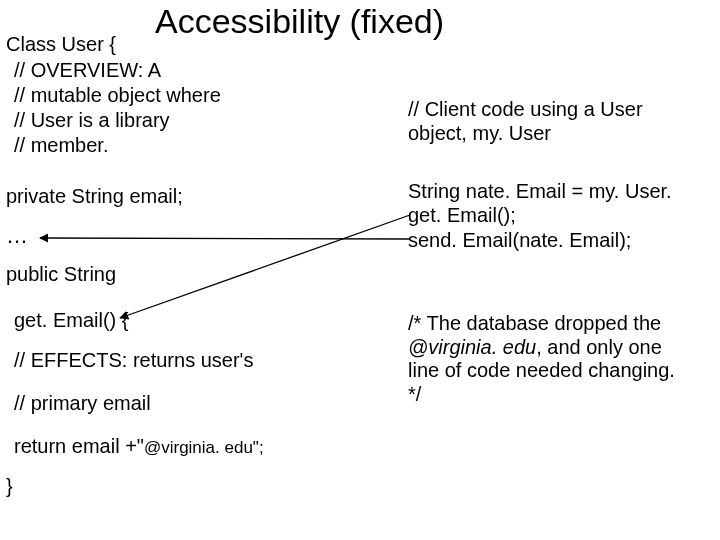 The width and height of the screenshot is (720, 540). I want to click on client-nate-email: String nate. Email = my. User. get. Emai…, so click(550, 204).